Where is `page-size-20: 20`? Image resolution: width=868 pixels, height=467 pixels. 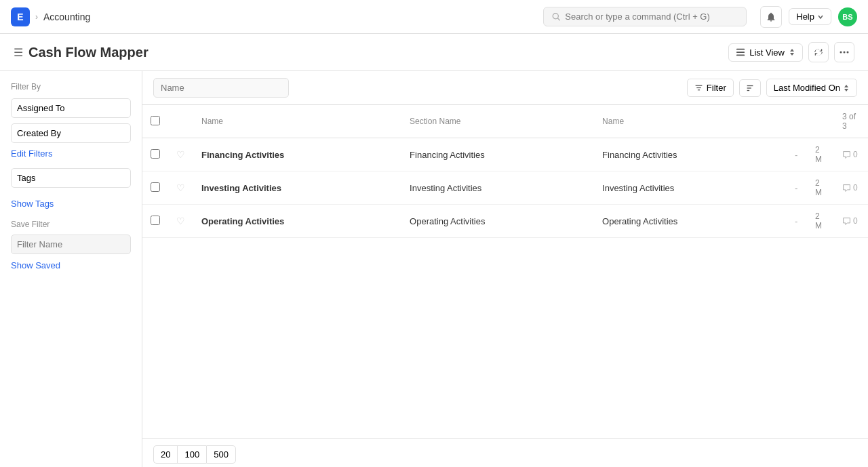
page-size-20: 20 is located at coordinates (165, 454).